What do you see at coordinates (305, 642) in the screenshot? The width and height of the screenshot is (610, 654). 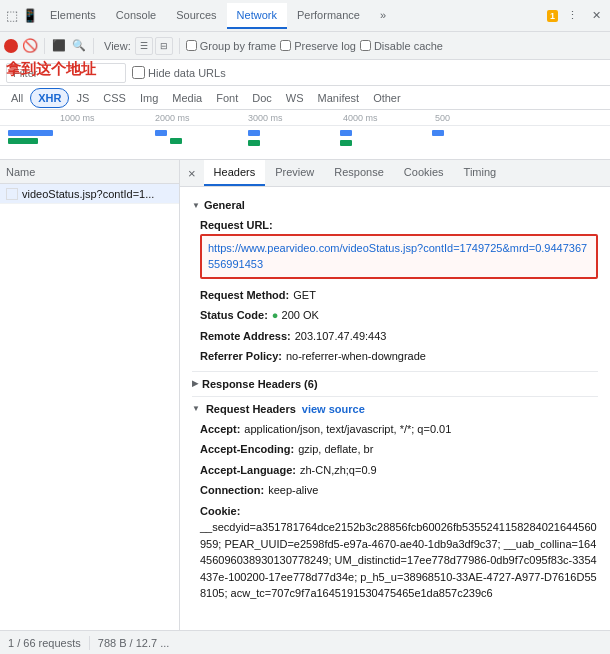 I see `status-bar: 1 / 66 requests 788 B / 12.7 ...` at bounding box center [305, 642].